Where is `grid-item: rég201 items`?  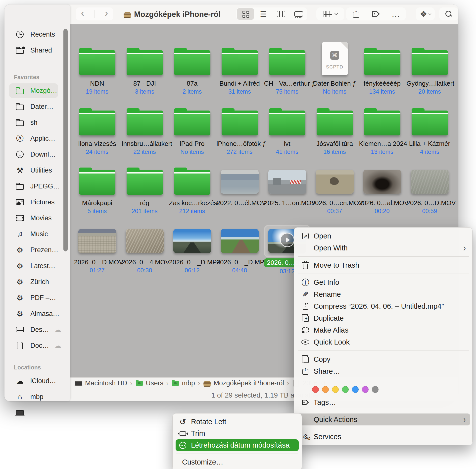
grid-item: rég201 items is located at coordinates (145, 187).